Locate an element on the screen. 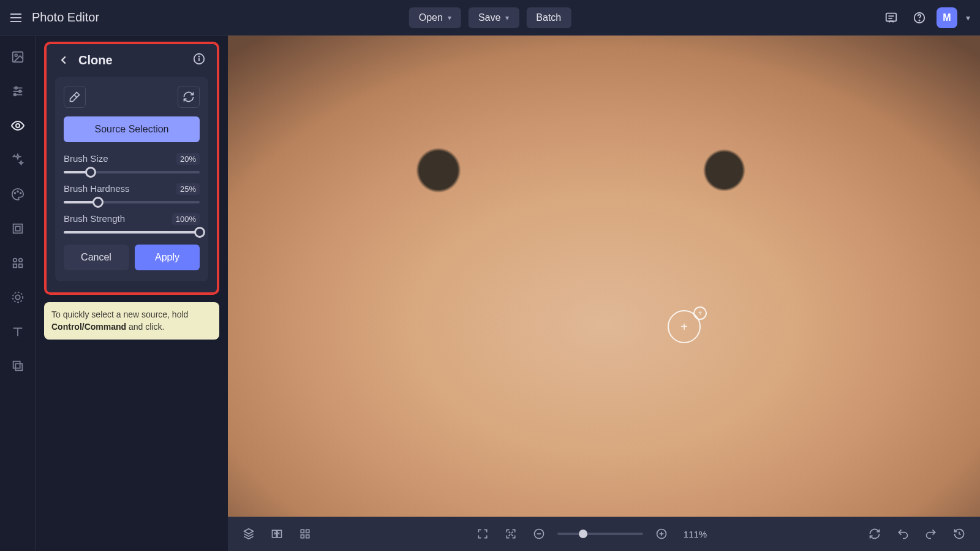 This screenshot has height=551, width=980. frame-tool-icon is located at coordinates (18, 229).